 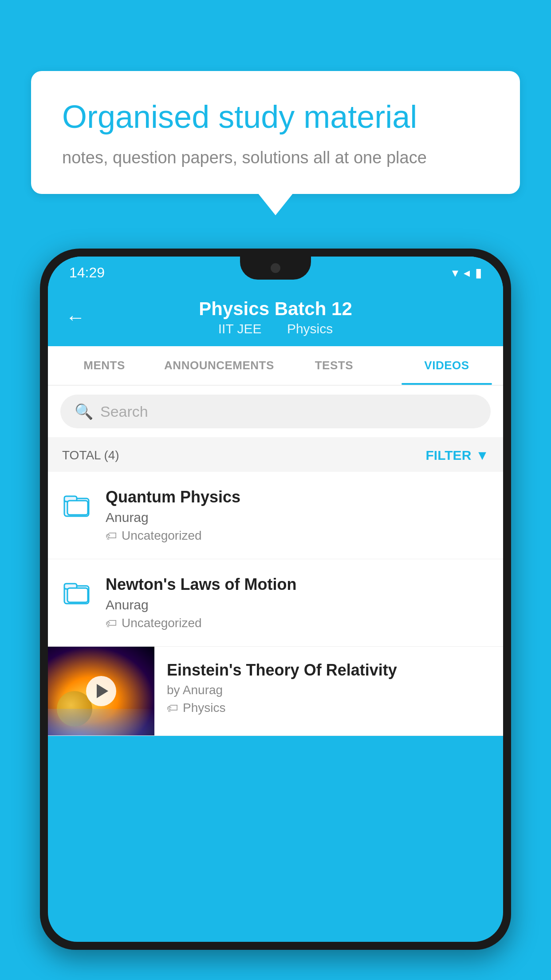 I want to click on app-bar-subtitle: IIT JEE Physics, so click(x=276, y=329).